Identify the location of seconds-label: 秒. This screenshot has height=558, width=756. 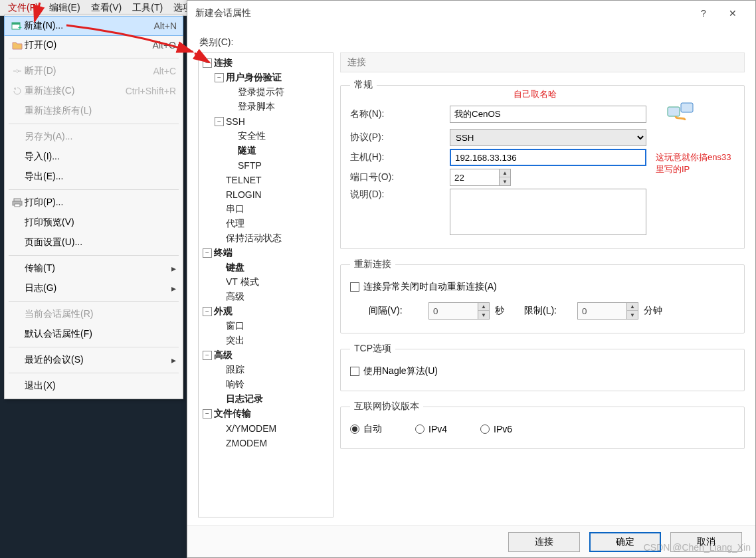
(500, 311).